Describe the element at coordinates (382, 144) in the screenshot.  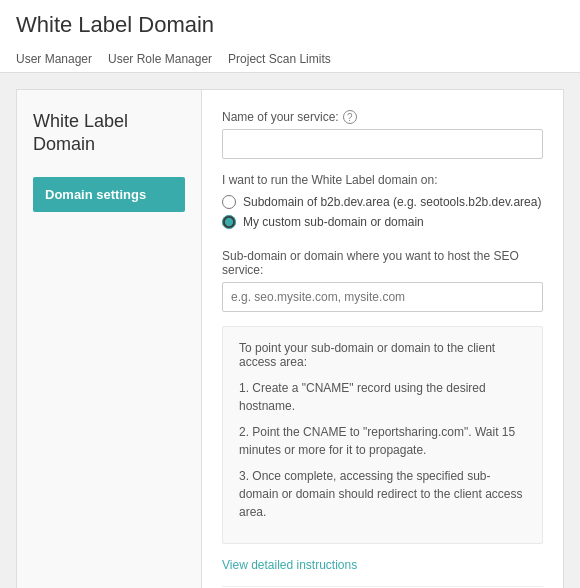
I see `service-name-input` at that location.